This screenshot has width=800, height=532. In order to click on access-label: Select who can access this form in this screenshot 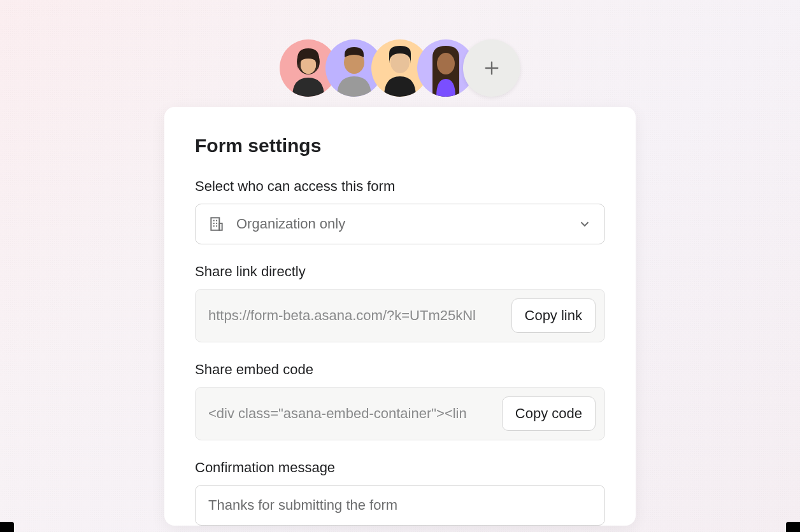, I will do `click(400, 186)`.